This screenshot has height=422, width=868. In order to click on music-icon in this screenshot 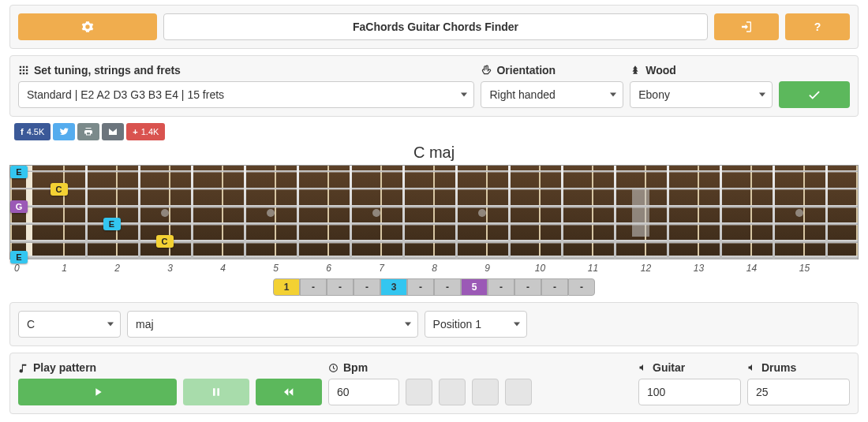, I will do `click(24, 368)`.